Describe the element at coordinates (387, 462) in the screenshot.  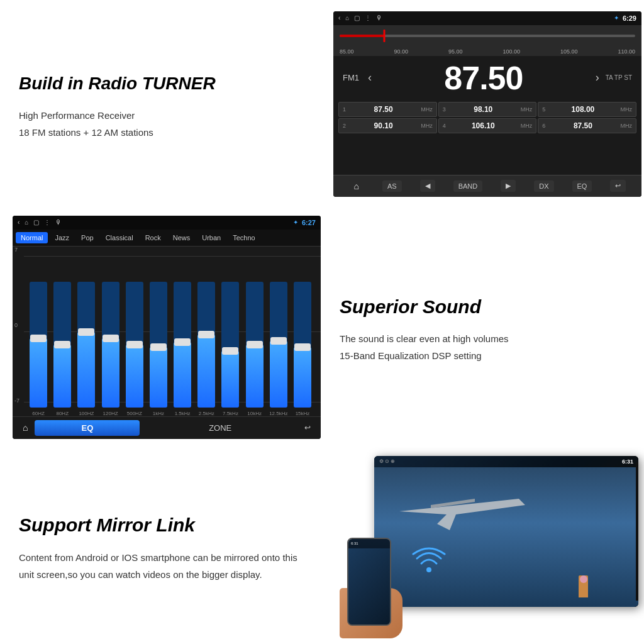
I see `car-icons: ⚙ ⊙ ⊕` at that location.